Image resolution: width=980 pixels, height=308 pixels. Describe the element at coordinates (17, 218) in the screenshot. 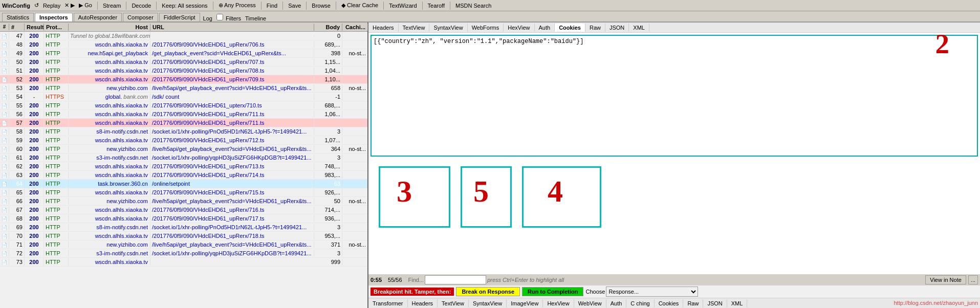

I see `row-num: 68` at that location.